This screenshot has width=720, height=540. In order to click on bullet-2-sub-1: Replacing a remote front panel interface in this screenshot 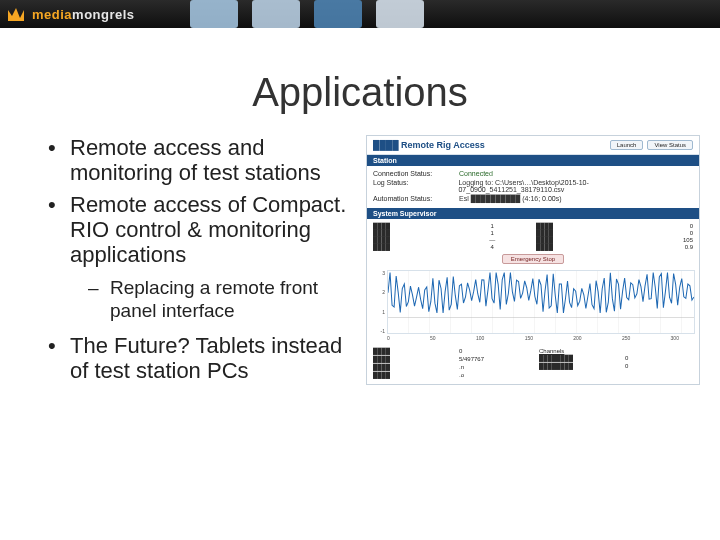, I will do `click(210, 300)`.